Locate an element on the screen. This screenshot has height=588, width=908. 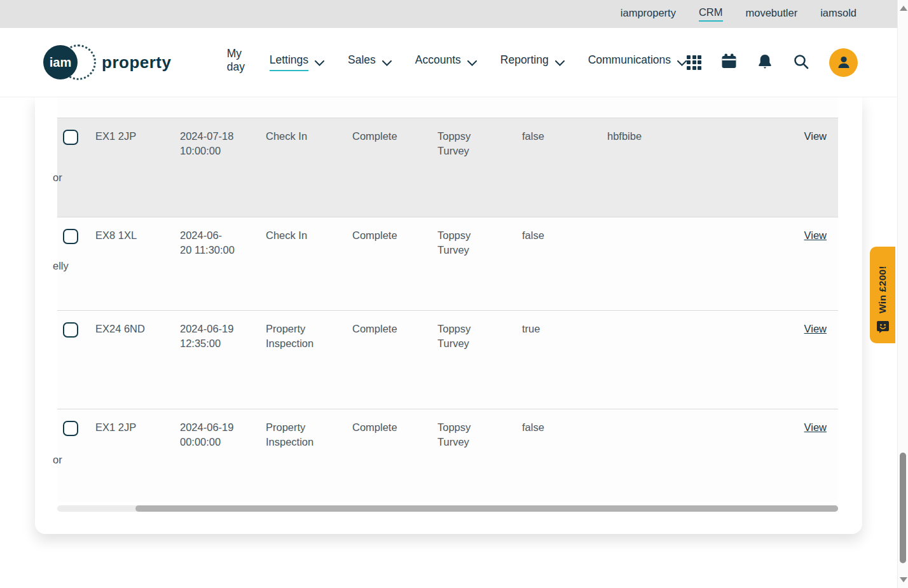
notifications-bell-icon is located at coordinates (765, 62).